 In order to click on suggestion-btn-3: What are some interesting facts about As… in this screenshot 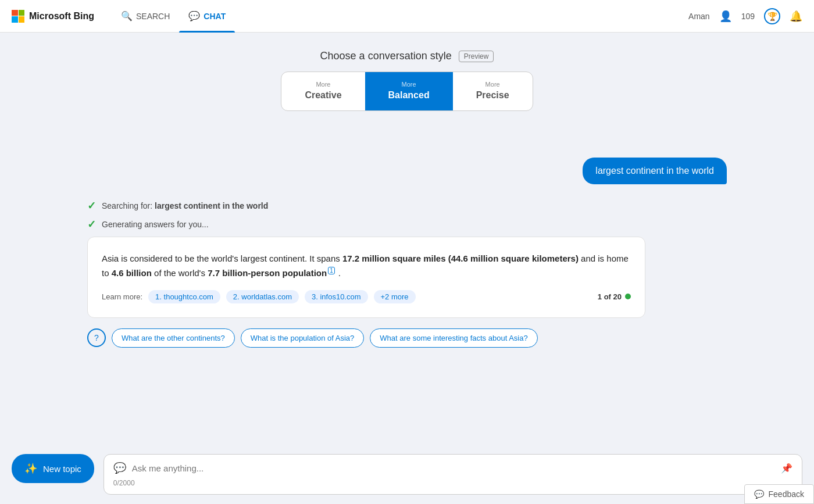, I will do `click(454, 338)`.